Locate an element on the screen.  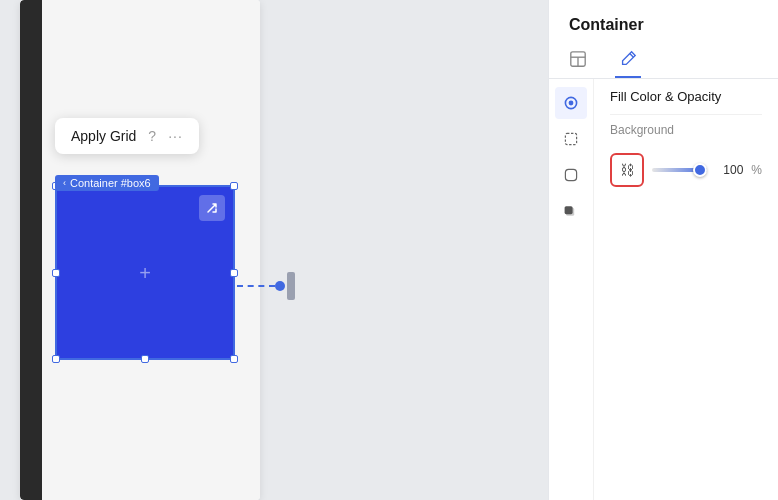
handle-middle-left is located at coordinates (56, 273).